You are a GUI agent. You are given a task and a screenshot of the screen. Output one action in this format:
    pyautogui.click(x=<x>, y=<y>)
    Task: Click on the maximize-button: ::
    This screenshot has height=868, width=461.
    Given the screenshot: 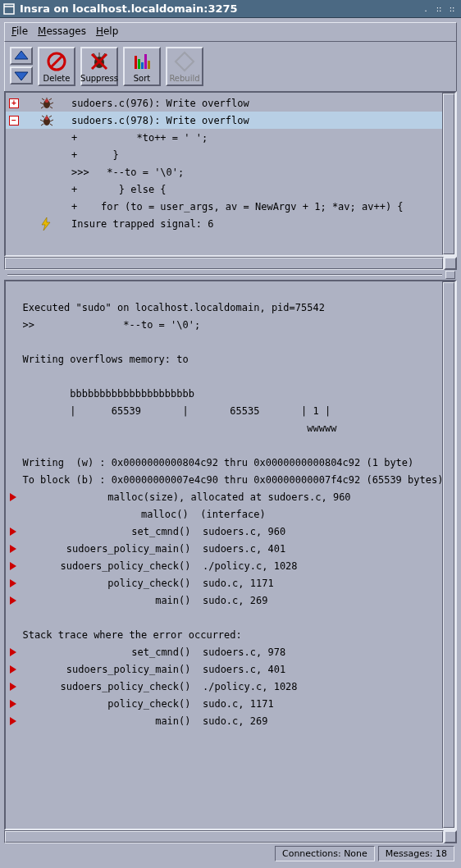 What is the action you would take?
    pyautogui.click(x=439, y=9)
    